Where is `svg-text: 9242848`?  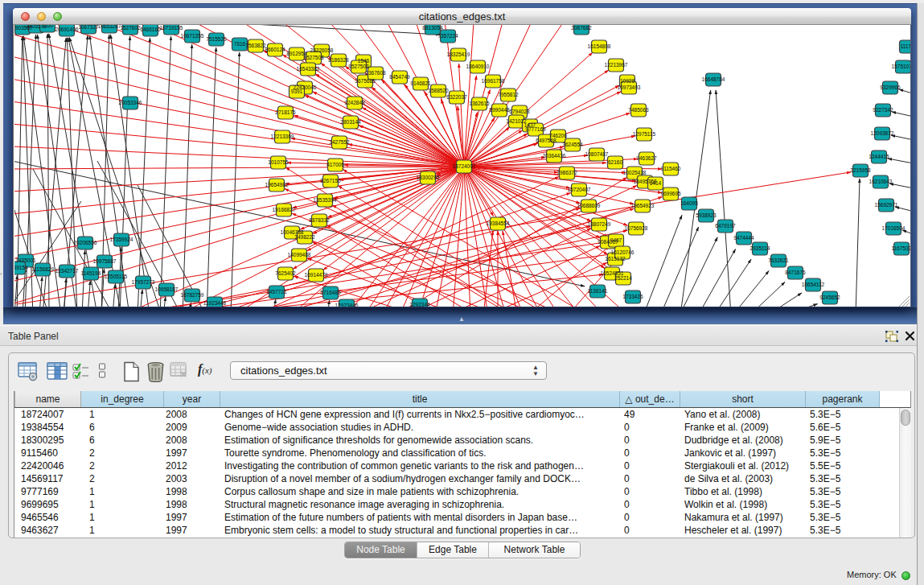
svg-text: 9242848 is located at coordinates (355, 103).